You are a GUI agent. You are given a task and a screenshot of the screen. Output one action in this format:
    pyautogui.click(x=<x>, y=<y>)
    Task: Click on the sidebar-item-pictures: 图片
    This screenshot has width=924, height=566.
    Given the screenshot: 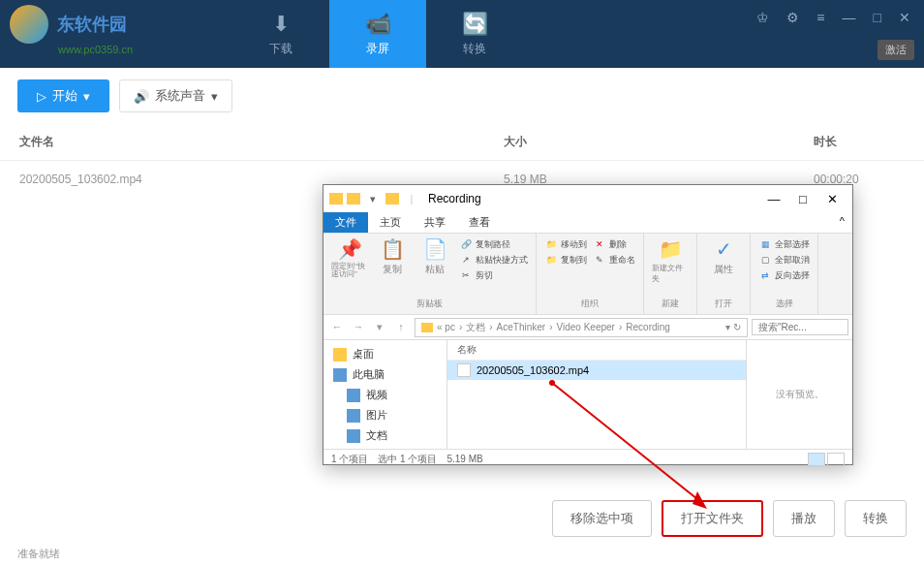 What is the action you would take?
    pyautogui.click(x=385, y=415)
    